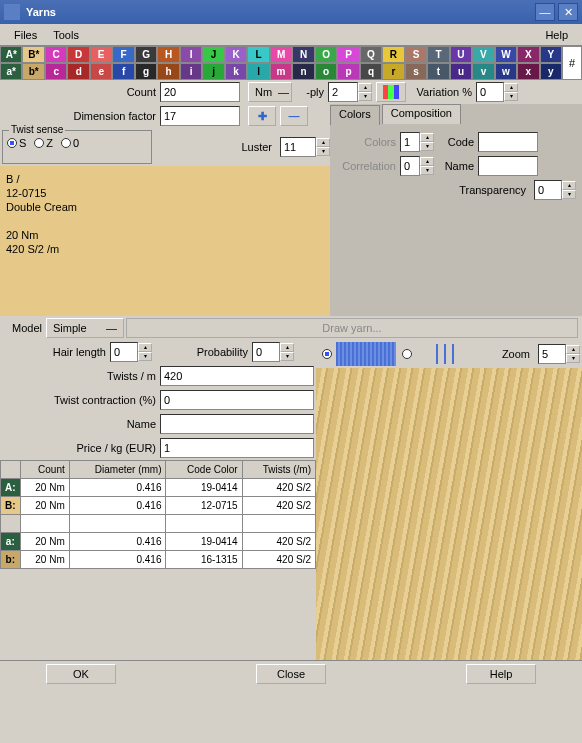 This screenshot has height=743, width=582. Describe the element at coordinates (123, 54) in the screenshot. I see `palette-cell-F: F` at that location.